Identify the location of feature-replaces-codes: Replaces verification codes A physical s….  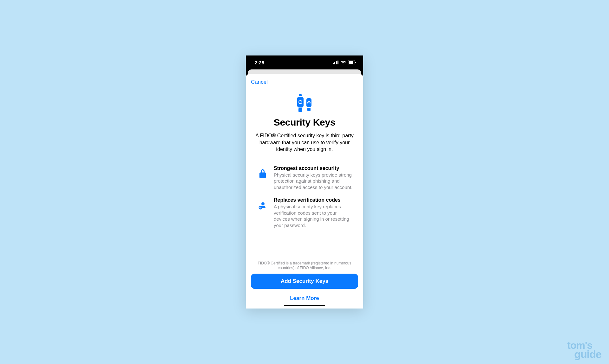
(305, 213).